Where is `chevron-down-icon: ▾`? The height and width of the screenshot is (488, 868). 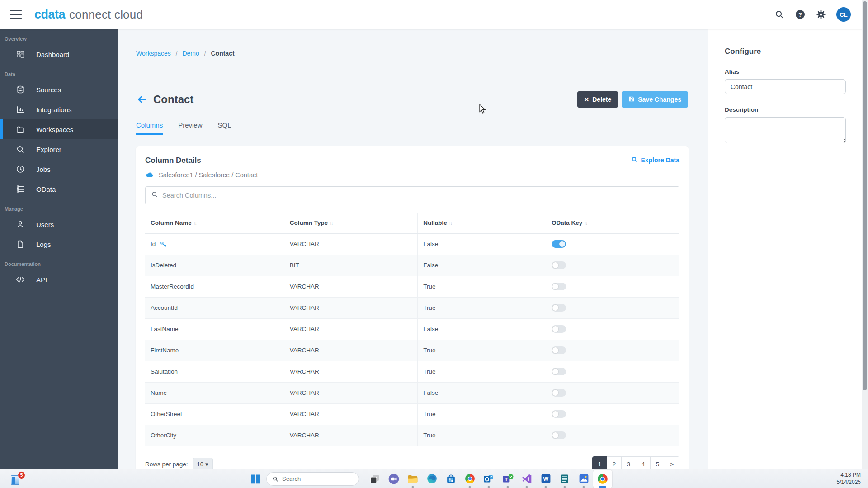
chevron-down-icon: ▾ is located at coordinates (207, 464).